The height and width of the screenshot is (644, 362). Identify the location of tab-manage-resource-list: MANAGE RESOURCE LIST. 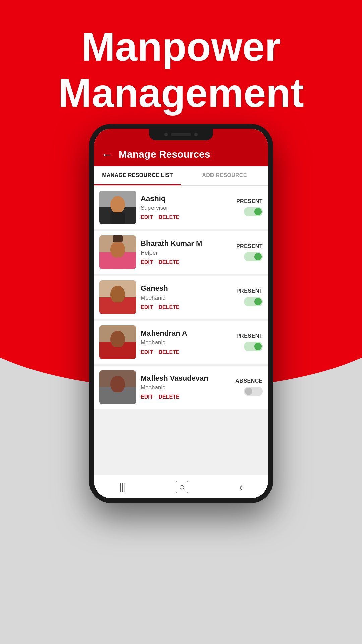
(137, 176).